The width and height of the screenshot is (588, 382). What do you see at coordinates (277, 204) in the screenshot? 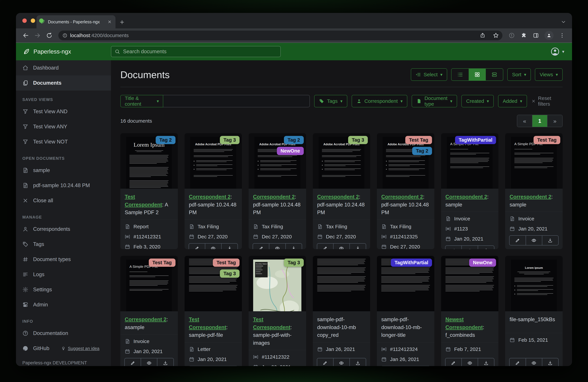
I see `document-title: Correspondent 2: pdf-sample 10.24.48 PM` at bounding box center [277, 204].